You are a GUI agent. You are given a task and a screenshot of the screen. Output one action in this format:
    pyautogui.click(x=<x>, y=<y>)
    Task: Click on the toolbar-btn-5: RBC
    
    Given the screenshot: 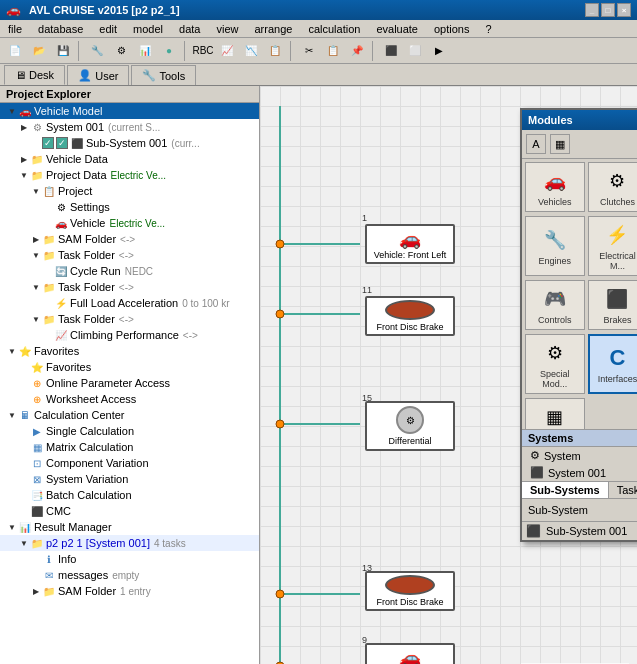 What is the action you would take?
    pyautogui.click(x=203, y=51)
    